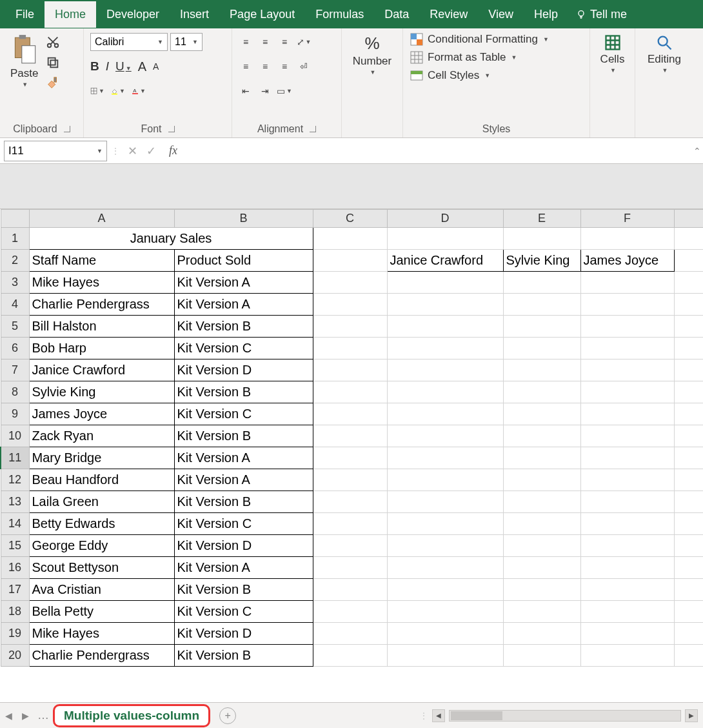 Image resolution: width=703 pixels, height=728 pixels. Describe the element at coordinates (53, 63) in the screenshot. I see `copy-icon` at that location.